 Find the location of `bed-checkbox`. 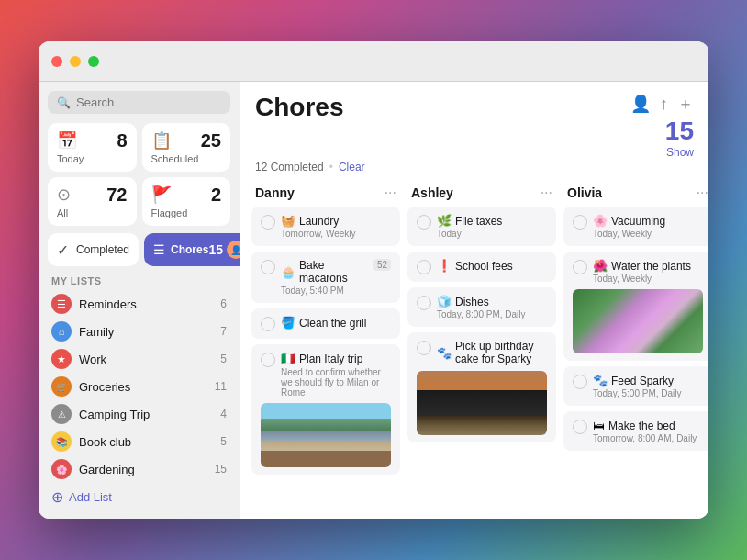

bed-checkbox is located at coordinates (580, 427).